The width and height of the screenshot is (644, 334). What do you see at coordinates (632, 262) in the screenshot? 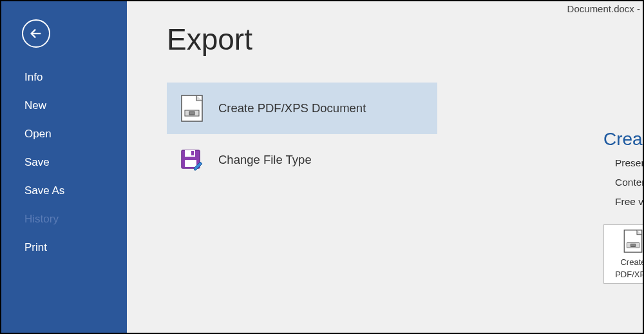
I see `button-label-line1: Create` at bounding box center [632, 262].